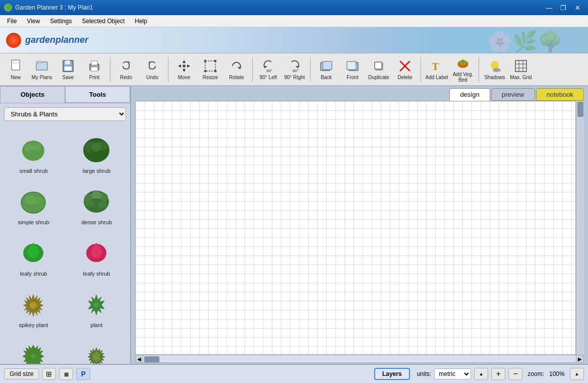  Describe the element at coordinates (12, 21) in the screenshot. I see `menu-file: File` at that location.